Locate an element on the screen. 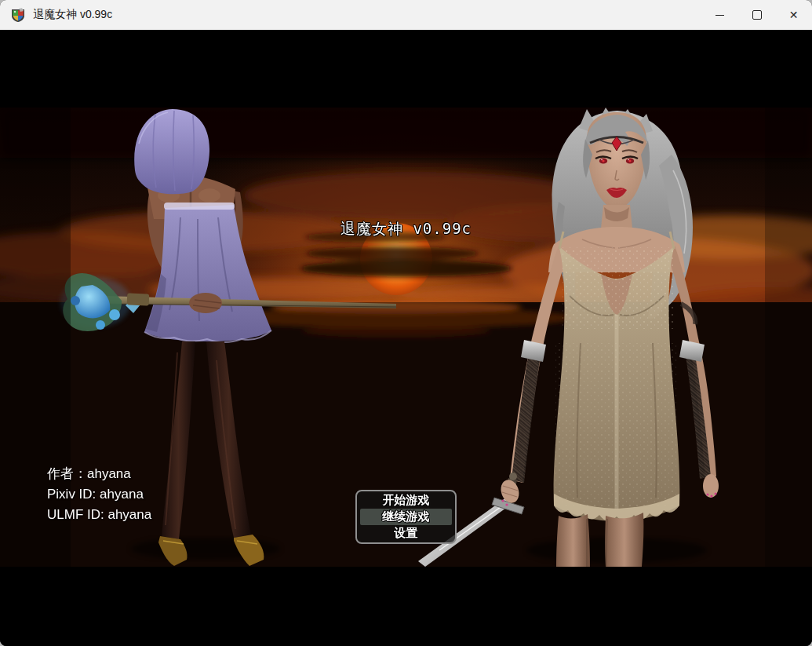  minimize-icon is located at coordinates (720, 16).